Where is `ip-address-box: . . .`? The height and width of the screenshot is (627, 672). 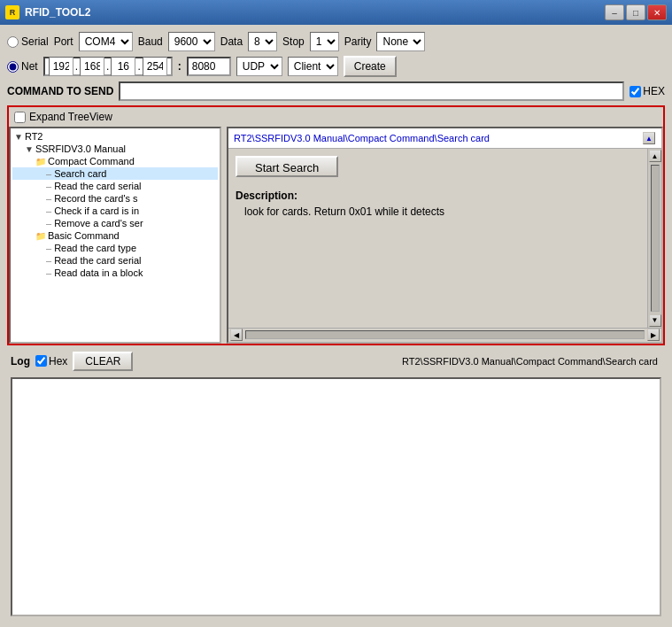
ip-address-box: . . . is located at coordinates (108, 66).